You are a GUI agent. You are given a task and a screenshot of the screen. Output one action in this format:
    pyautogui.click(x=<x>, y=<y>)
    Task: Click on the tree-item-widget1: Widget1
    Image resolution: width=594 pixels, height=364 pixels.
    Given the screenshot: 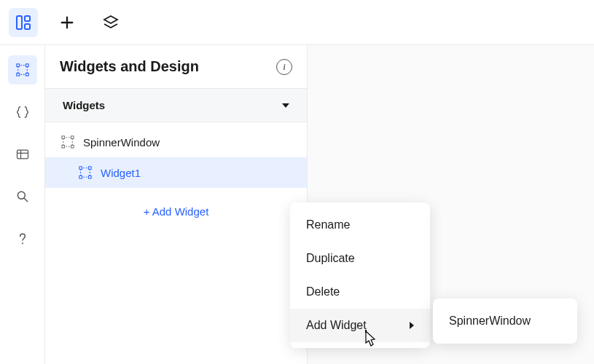 What is the action you would take?
    pyautogui.click(x=176, y=173)
    